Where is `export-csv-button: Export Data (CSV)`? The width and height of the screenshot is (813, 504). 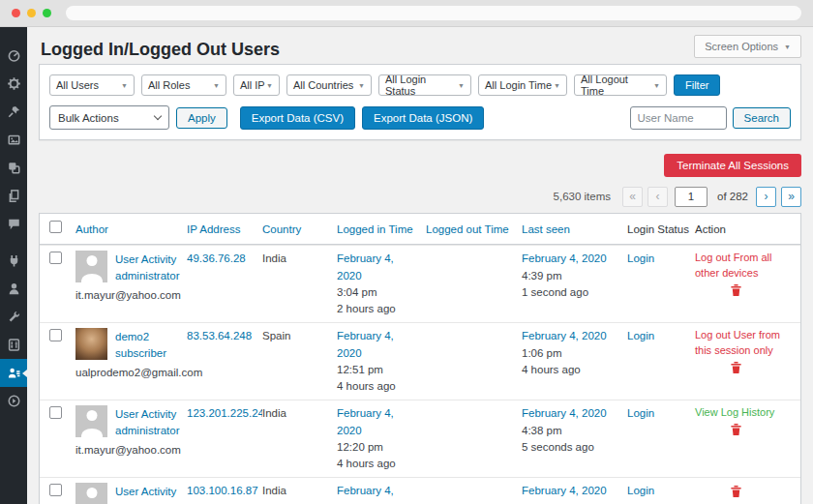 export-csv-button: Export Data (CSV) is located at coordinates (298, 118).